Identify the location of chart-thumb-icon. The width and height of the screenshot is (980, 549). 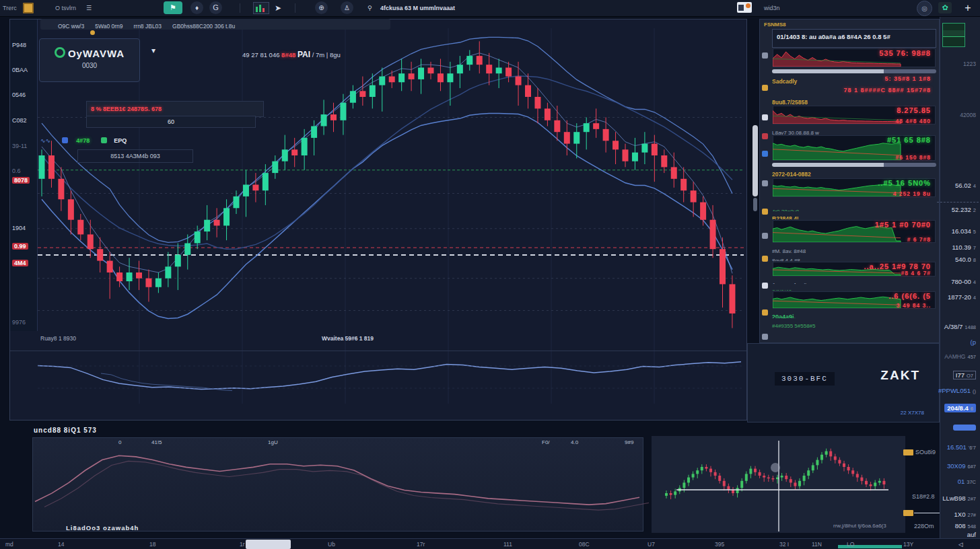
(261, 8).